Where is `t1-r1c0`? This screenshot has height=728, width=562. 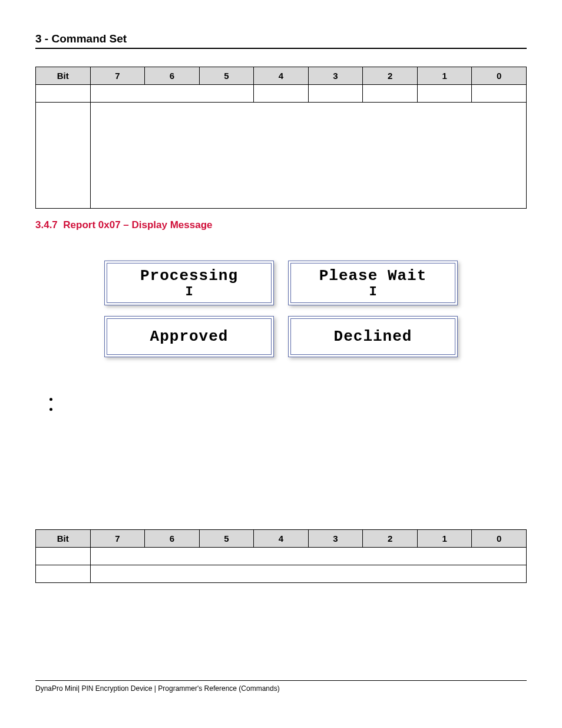
t1-r1c0 is located at coordinates (64, 94).